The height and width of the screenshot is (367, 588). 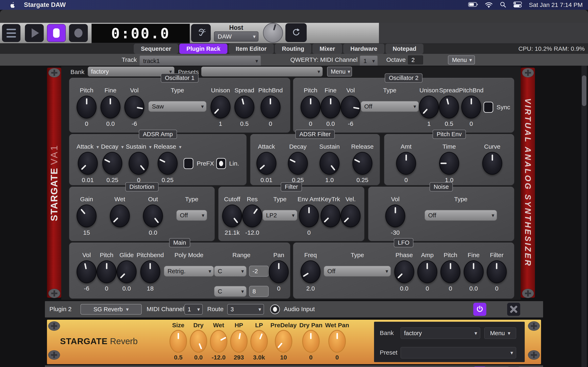 What do you see at coordinates (45, 5) in the screenshot?
I see `menu-bar-app-name: Stargate DAW` at bounding box center [45, 5].